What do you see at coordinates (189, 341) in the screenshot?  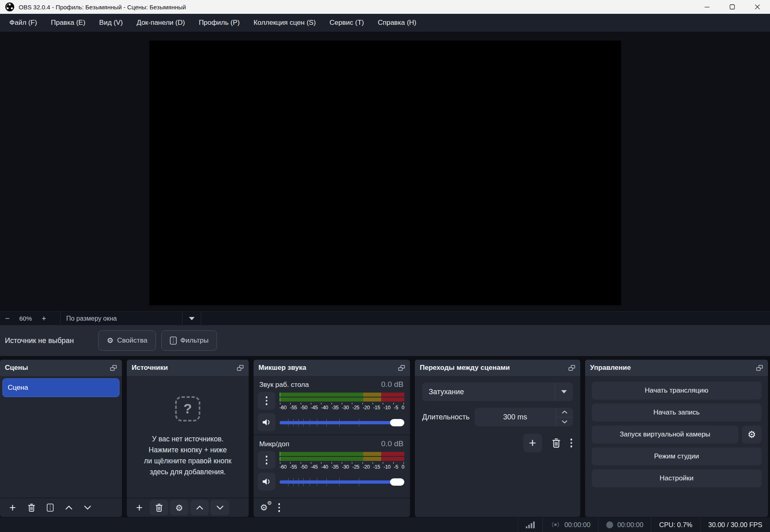 I see `filters-button: Фильтры` at bounding box center [189, 341].